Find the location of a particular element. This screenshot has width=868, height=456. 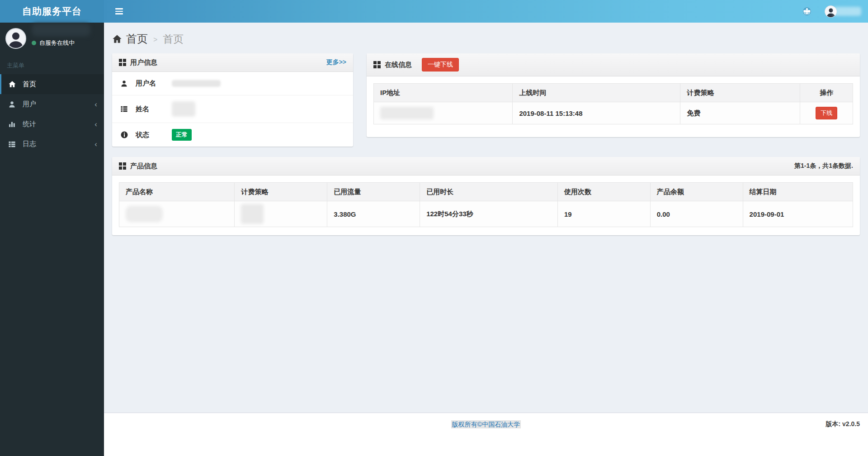

product-info-header: 产品信息 第1-1条，共1条数据. is located at coordinates (486, 166).